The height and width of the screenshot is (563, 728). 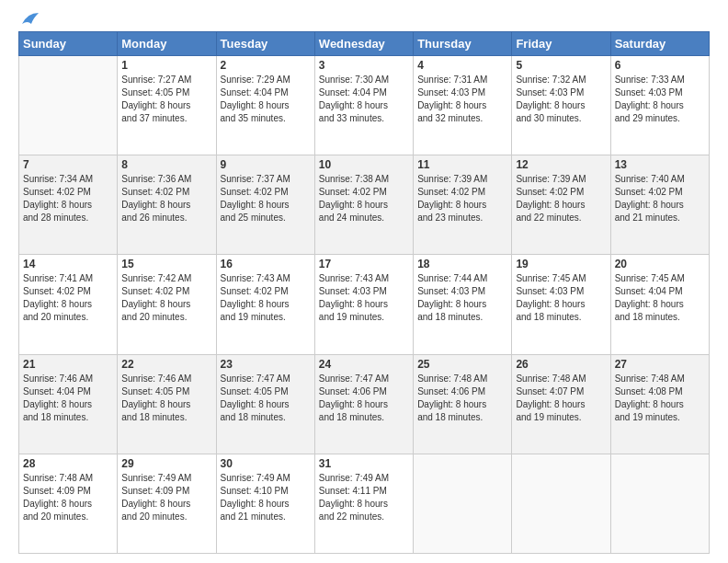 What do you see at coordinates (561, 364) in the screenshot?
I see `day-number: 26` at bounding box center [561, 364].